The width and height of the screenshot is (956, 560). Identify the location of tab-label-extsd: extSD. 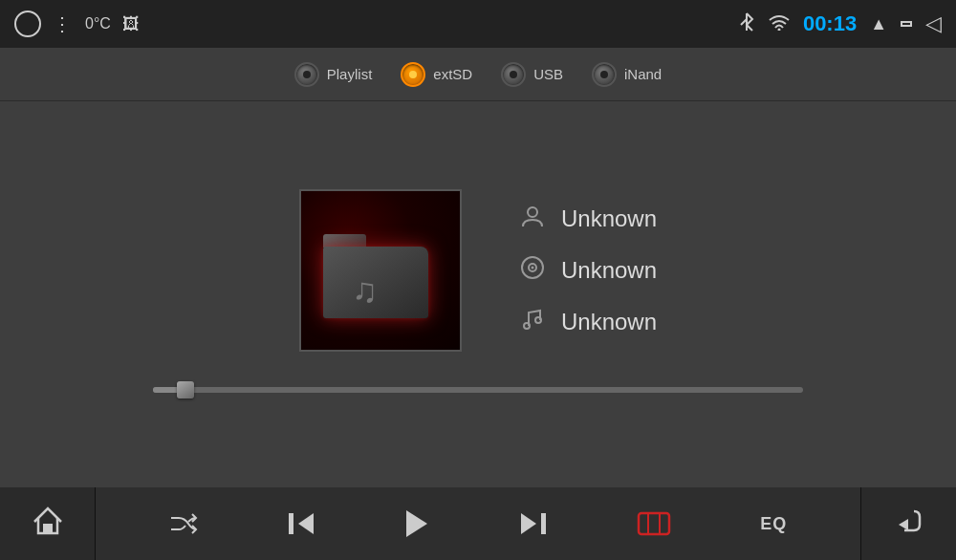
(453, 75).